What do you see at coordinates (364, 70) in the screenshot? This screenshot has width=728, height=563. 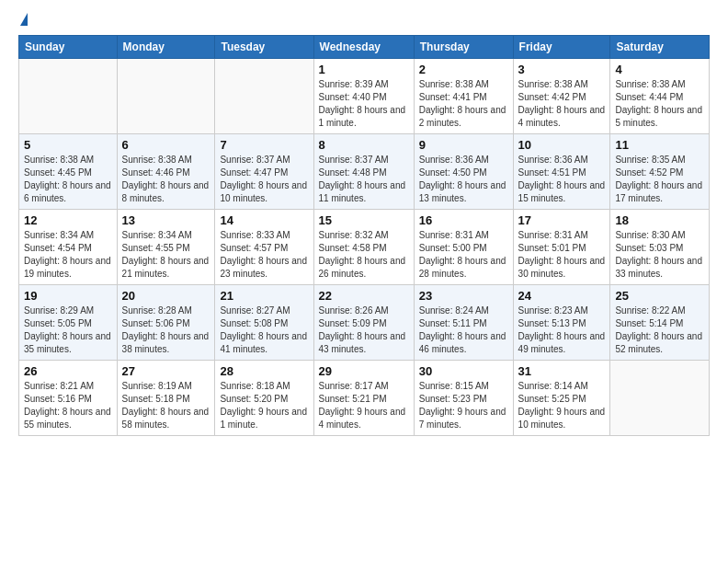 I see `day-number: 1` at bounding box center [364, 70].